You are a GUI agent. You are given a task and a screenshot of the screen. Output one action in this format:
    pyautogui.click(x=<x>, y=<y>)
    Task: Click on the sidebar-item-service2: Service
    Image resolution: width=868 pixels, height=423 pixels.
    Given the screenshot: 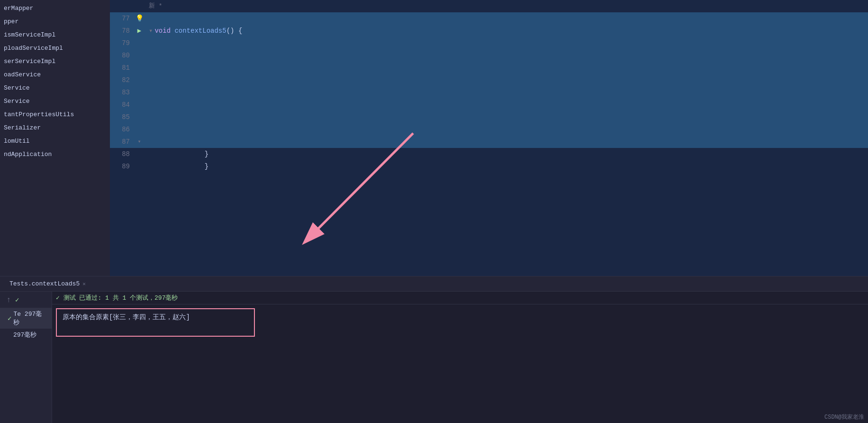 What is the action you would take?
    pyautogui.click(x=55, y=101)
    